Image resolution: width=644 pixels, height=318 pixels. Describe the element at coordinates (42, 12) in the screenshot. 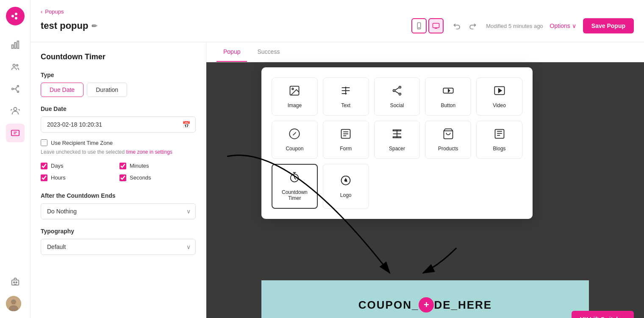

I see `breadcrumb-chevron: ‹` at that location.